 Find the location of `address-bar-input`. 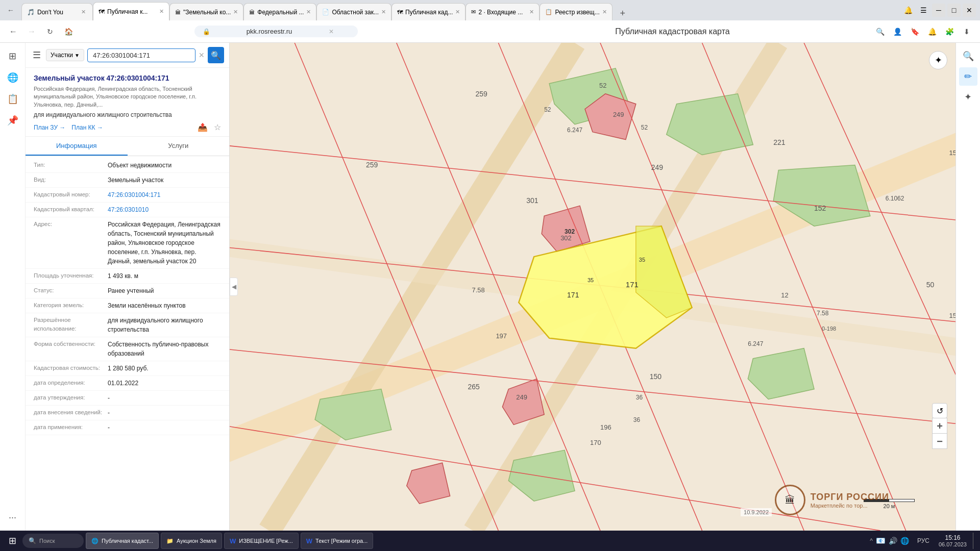

address-bar-input is located at coordinates (270, 32).